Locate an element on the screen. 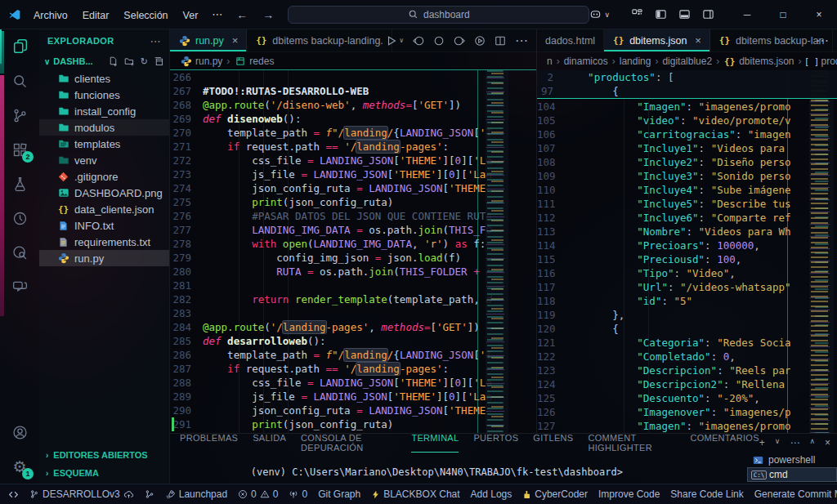 The height and width of the screenshot is (504, 837). nav-forward-circle-icon is located at coordinates (459, 41).